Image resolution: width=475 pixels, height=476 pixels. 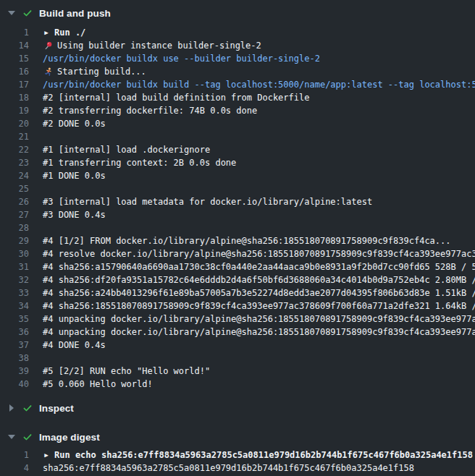 I want to click on line-number: 40, so click(x=14, y=384).